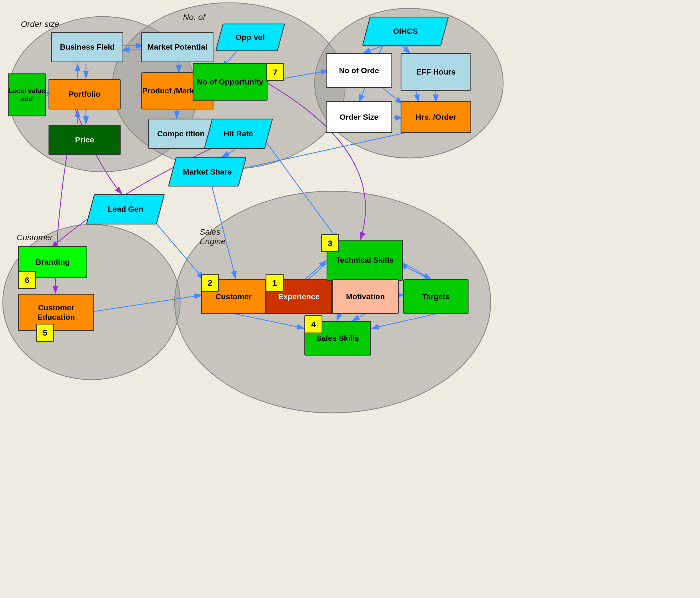 The height and width of the screenshot is (598, 700). I want to click on motivation-node: Motivation, so click(366, 296).